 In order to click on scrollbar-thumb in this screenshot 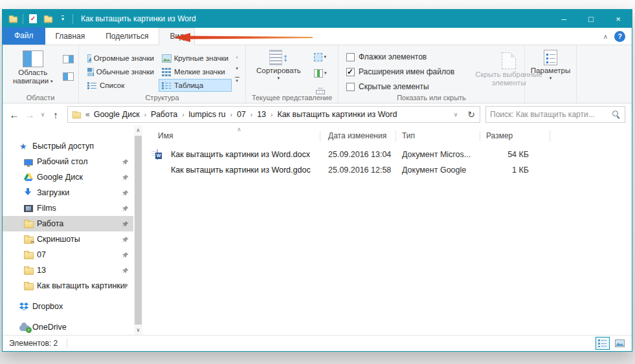, I will do `click(139, 230)`.